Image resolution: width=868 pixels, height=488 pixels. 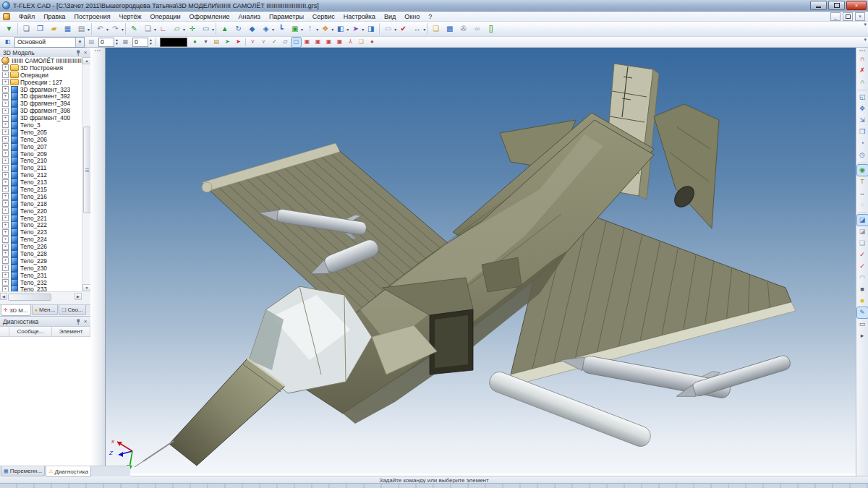 What do you see at coordinates (85, 53) in the screenshot?
I see `close-icon: ×` at bounding box center [85, 53].